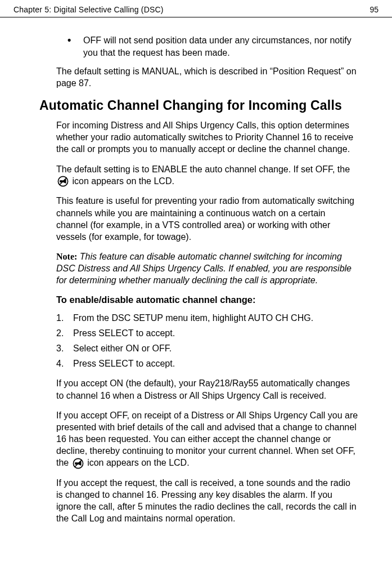  I want to click on paragraph-default-enable-a: The default setting is to ENABLE the aut…, so click(203, 169).